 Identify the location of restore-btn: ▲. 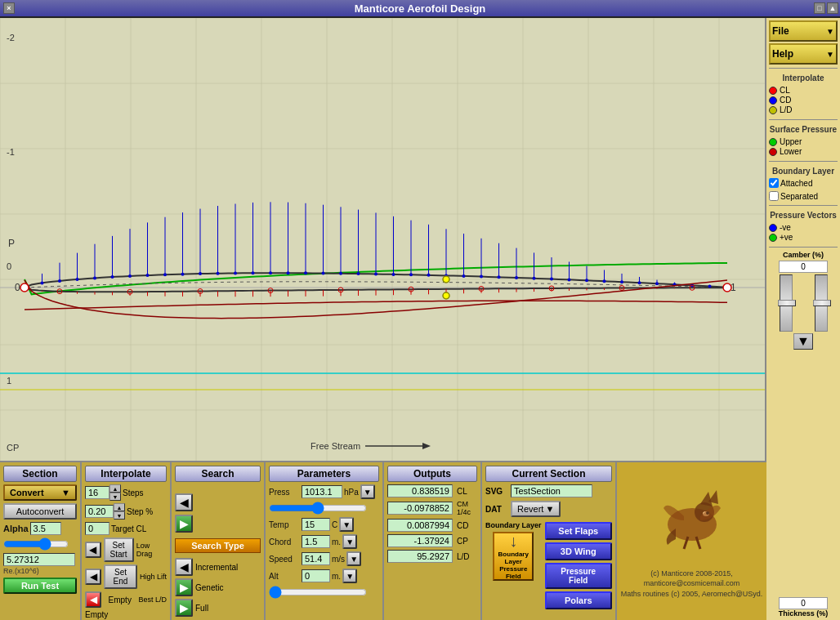
(833, 8).